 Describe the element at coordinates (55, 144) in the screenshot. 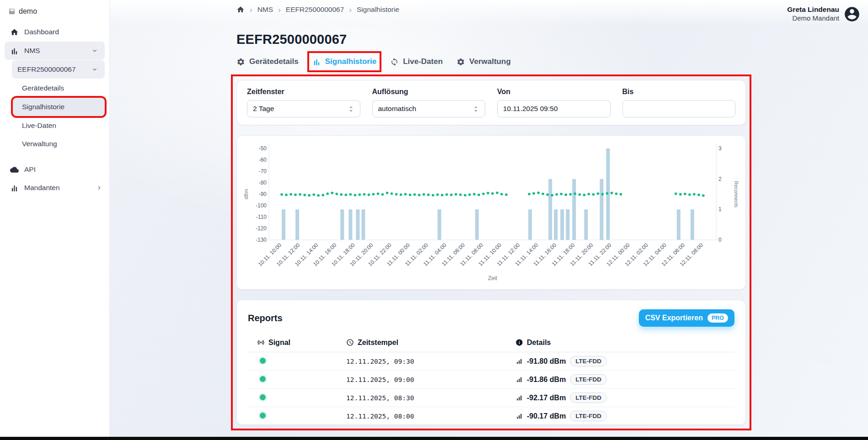

I see `sidebar-item-verwaltung: Verwaltung` at that location.